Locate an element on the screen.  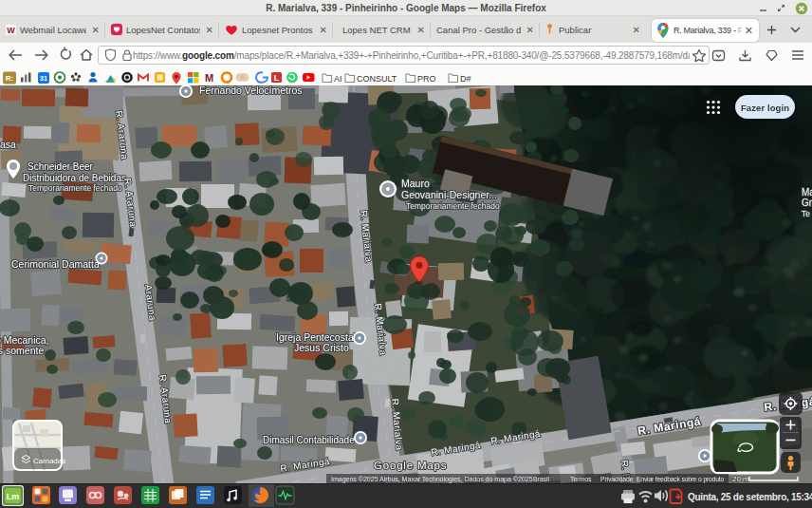
svg-text: AI is located at coordinates (338, 79).